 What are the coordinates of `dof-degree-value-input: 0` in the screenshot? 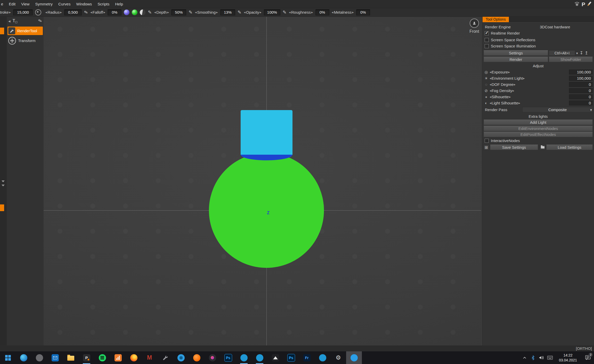 It's located at (581, 85).